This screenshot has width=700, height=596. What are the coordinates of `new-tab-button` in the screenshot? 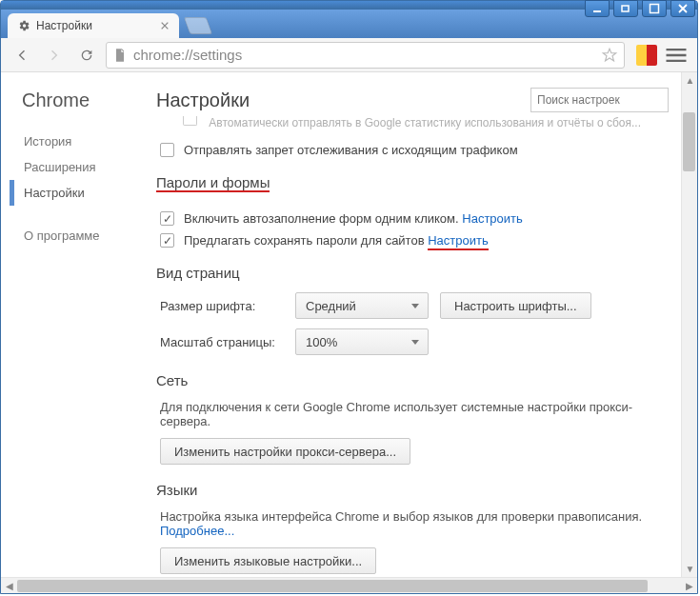 It's located at (198, 26).